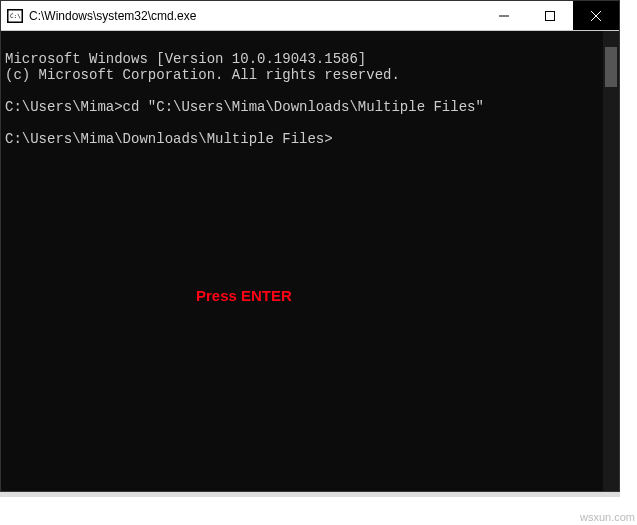 The image size is (637, 525). I want to click on close-icon, so click(596, 16).